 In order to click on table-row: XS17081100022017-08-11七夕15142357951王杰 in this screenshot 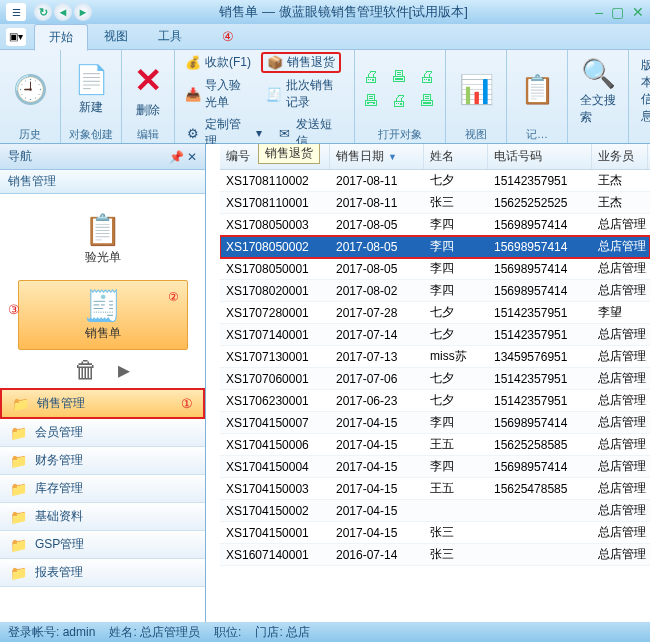, I will do `click(435, 181)`.